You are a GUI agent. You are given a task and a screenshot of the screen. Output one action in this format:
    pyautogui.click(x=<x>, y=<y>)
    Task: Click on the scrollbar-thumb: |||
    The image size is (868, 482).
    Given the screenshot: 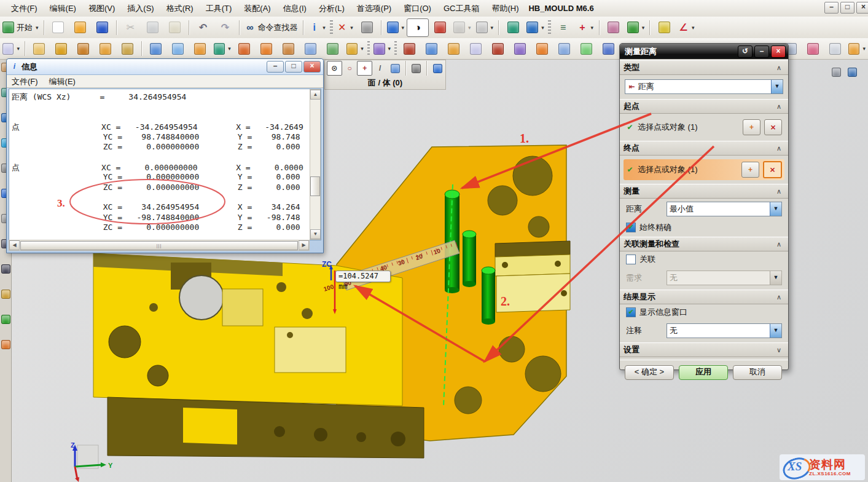 What is the action you would take?
    pyautogui.click(x=159, y=246)
    